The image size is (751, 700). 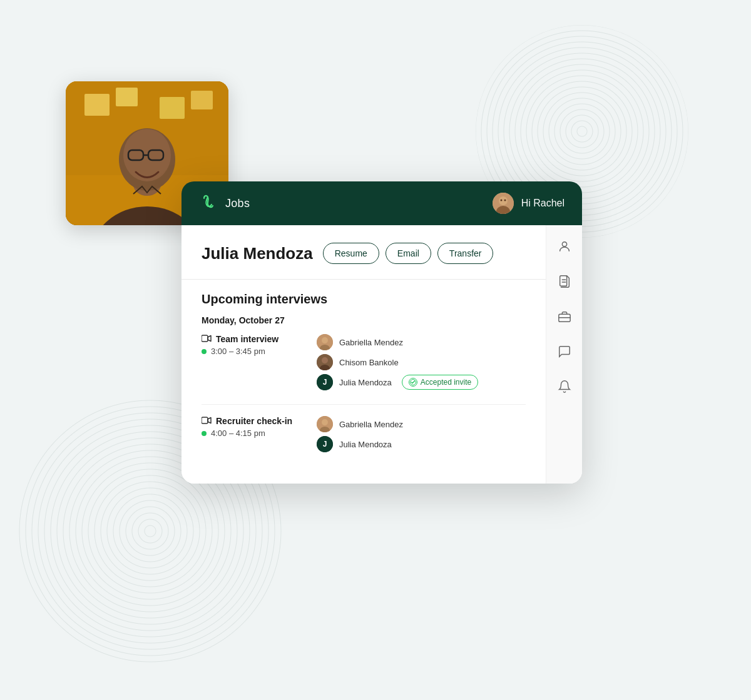 What do you see at coordinates (252, 433) in the screenshot?
I see `interview-time-recruiter: 4:00 – 4:15 pm` at bounding box center [252, 433].